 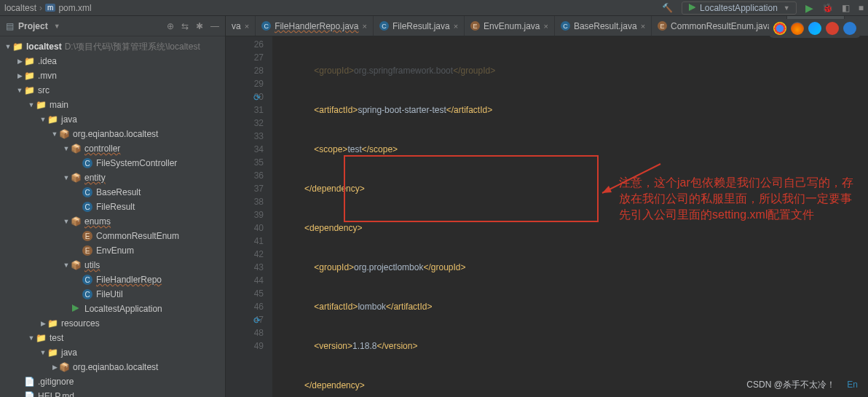 I want to click on tree-item-class: CFileSystemController, so click(x=112, y=163).